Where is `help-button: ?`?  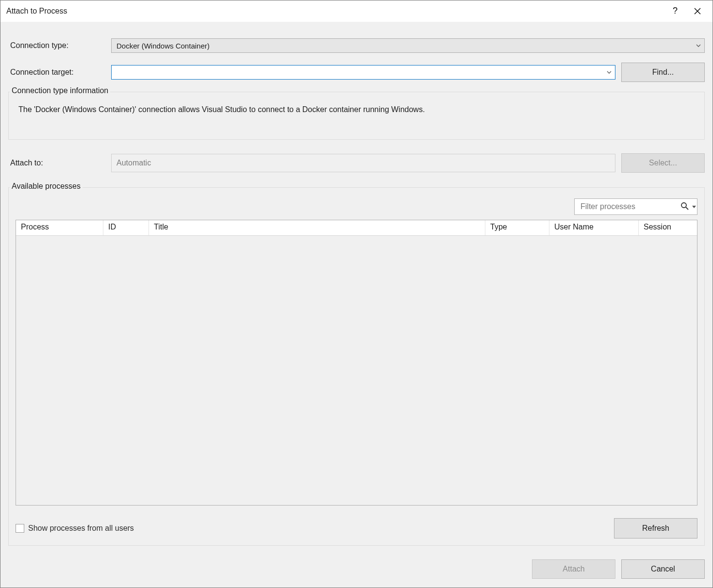
help-button: ? is located at coordinates (675, 11).